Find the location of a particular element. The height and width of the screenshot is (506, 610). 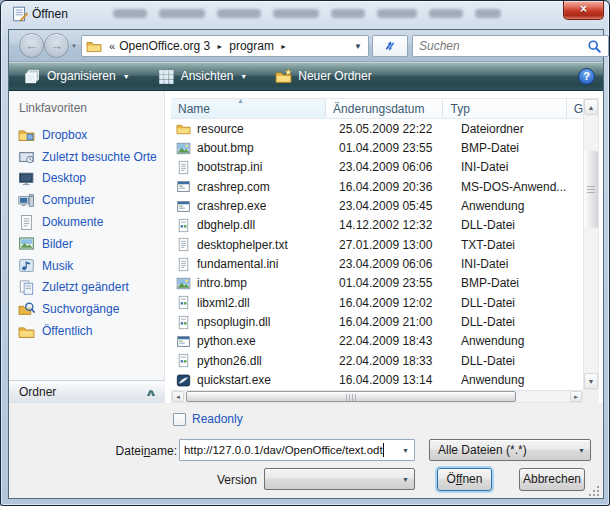

resize-grip-icon is located at coordinates (594, 490).